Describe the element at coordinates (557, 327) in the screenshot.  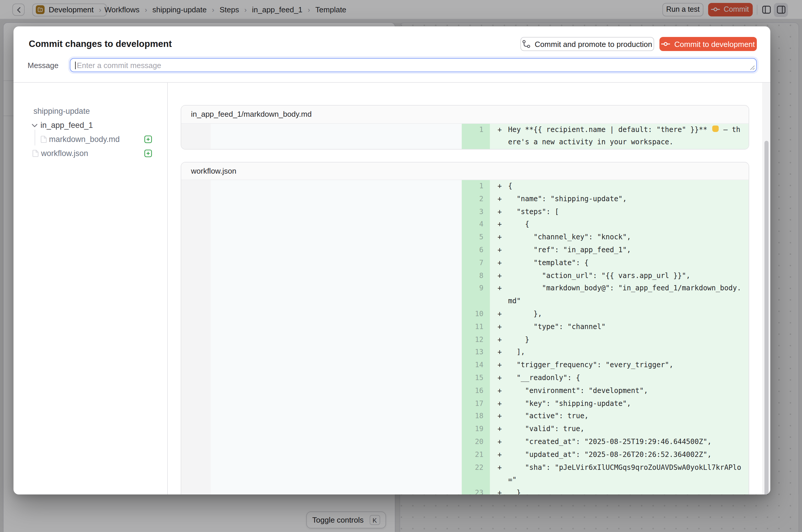
I see `diff-line-text: "type": "channel"` at that location.